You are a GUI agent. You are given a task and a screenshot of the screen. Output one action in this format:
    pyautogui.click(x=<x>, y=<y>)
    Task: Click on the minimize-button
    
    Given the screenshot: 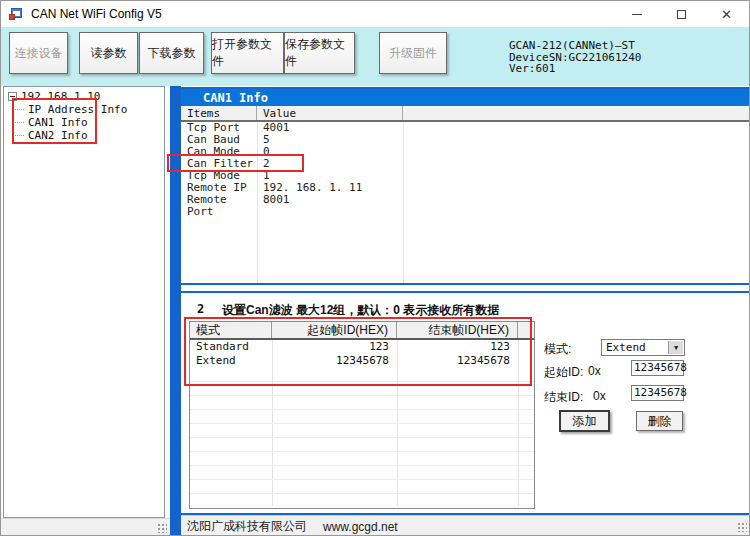 What is the action you would take?
    pyautogui.click(x=636, y=14)
    